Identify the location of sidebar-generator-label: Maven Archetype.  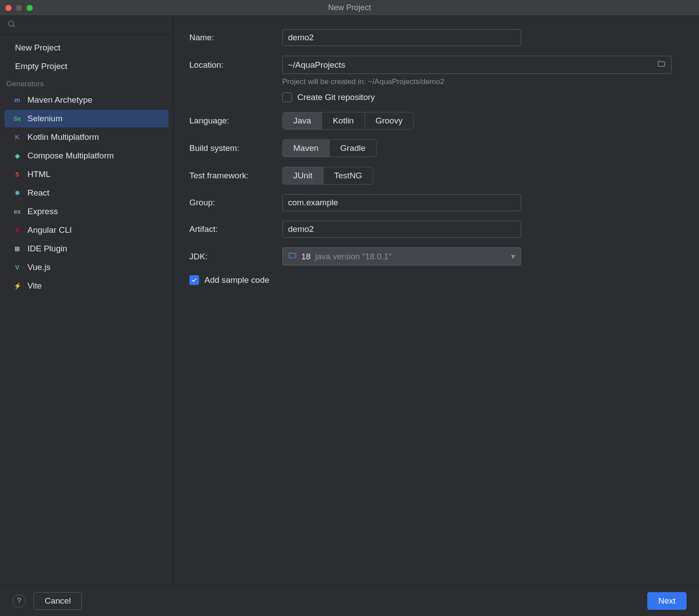
(60, 100).